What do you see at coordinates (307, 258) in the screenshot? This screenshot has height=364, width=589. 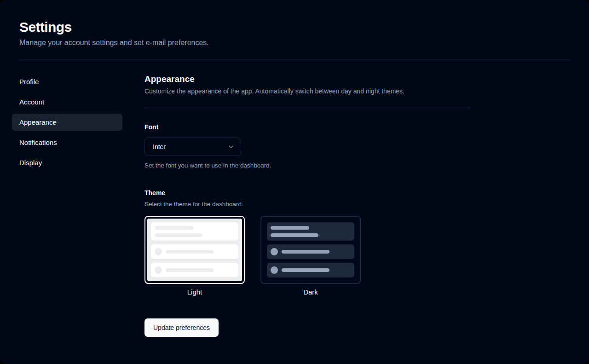 I see `theme-options: Light` at bounding box center [307, 258].